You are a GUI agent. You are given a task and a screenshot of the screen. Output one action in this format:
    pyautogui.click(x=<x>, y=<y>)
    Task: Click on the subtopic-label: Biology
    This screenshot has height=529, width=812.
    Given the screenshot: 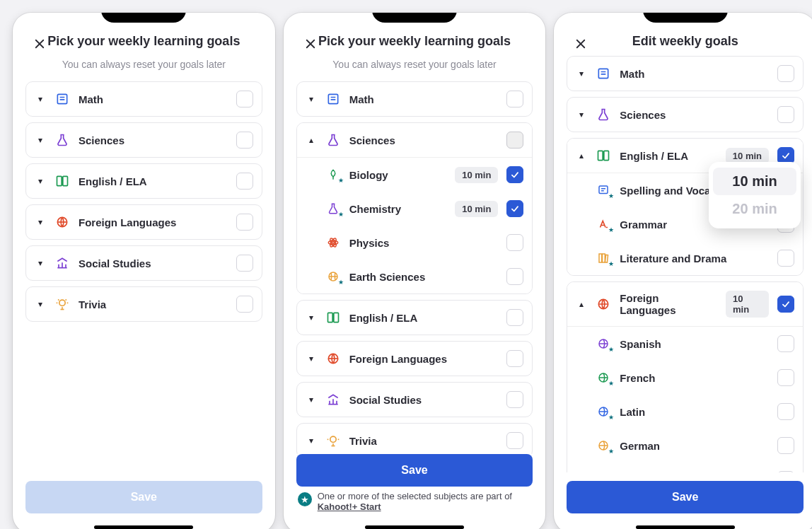 What is the action you would take?
    pyautogui.click(x=398, y=175)
    